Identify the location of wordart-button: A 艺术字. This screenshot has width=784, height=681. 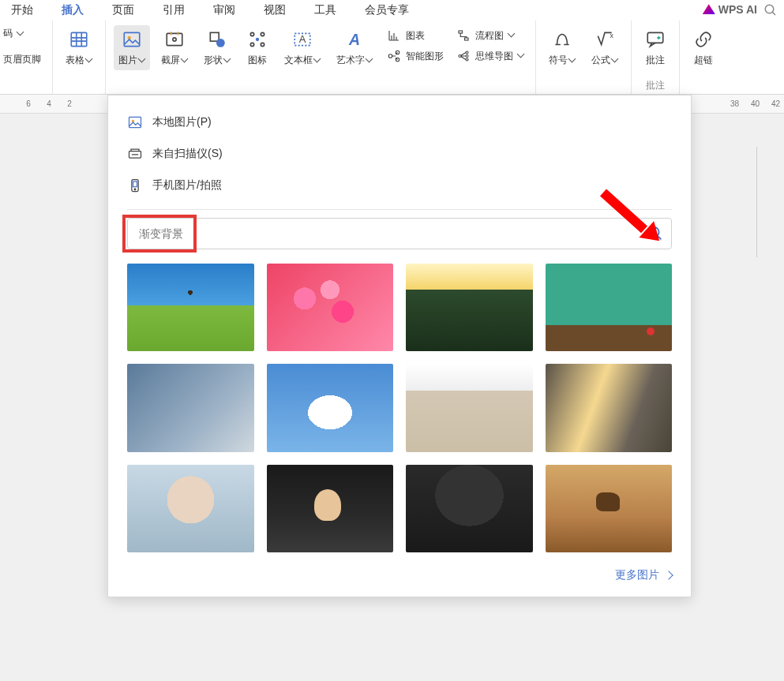
(354, 47).